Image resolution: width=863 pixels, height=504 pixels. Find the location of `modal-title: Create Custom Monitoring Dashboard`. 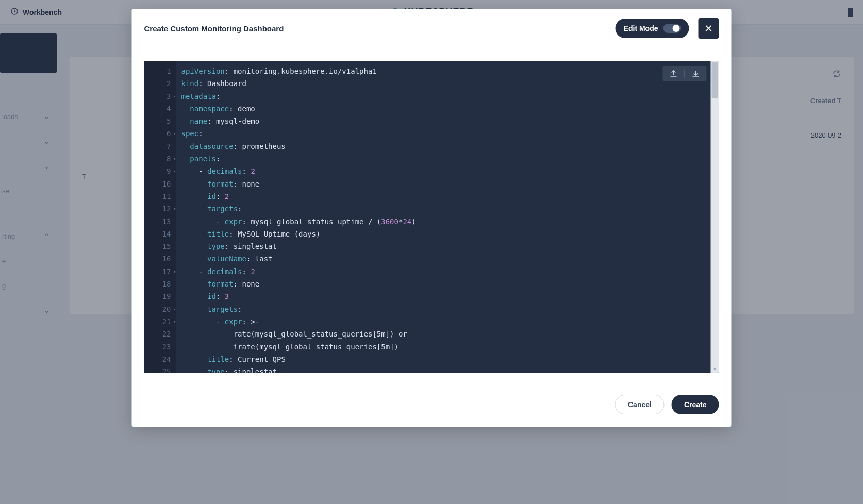

modal-title: Create Custom Monitoring Dashboard is located at coordinates (214, 29).